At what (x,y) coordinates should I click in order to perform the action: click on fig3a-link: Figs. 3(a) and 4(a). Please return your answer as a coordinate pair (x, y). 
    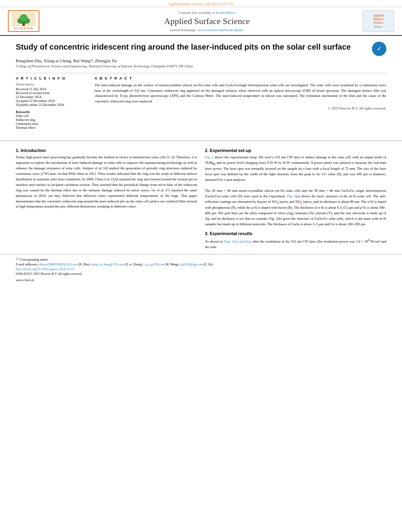
    Looking at the image, I should click on (237, 241).